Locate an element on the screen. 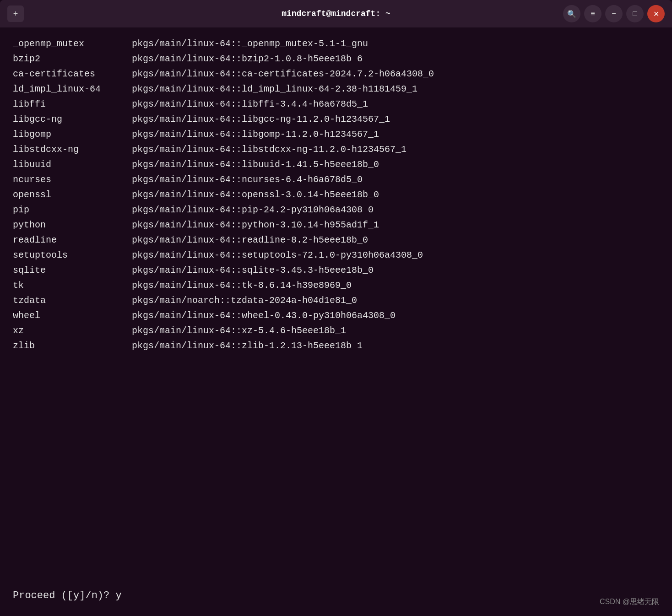  package-path: pkgs/main/linux-64::ld_impl_linux-64-2.3… is located at coordinates (275, 89).